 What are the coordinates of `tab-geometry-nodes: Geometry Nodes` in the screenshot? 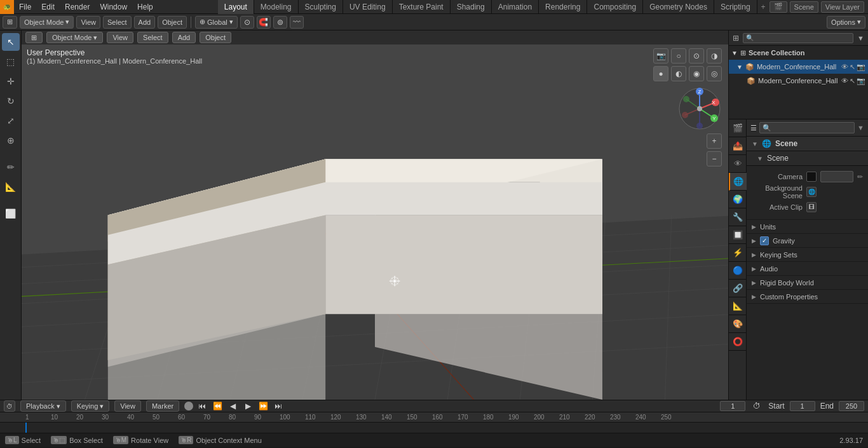 It's located at (679, 7).